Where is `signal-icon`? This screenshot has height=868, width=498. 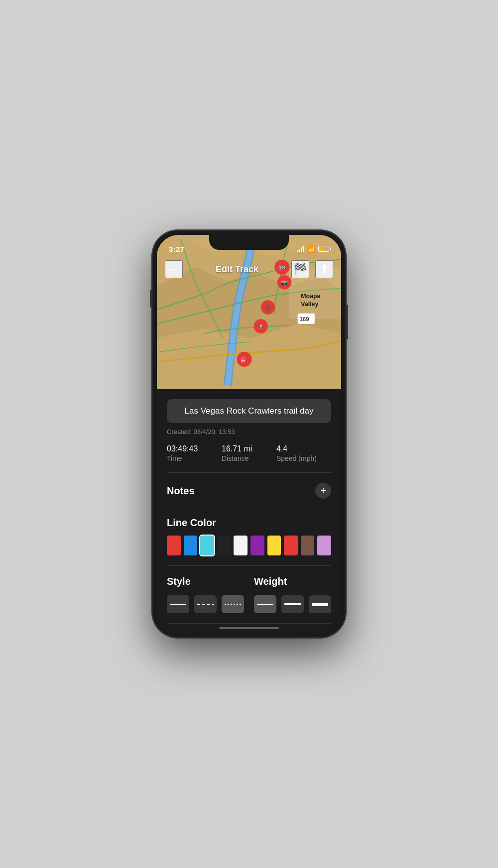
signal-icon is located at coordinates (301, 249).